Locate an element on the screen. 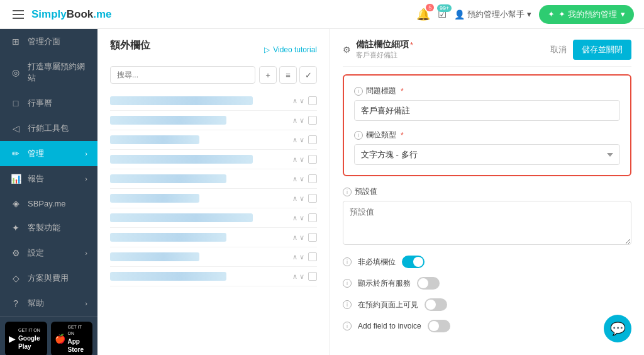 The image size is (644, 355). sidebar-item-label: 行銷工具包 is located at coordinates (48, 128).